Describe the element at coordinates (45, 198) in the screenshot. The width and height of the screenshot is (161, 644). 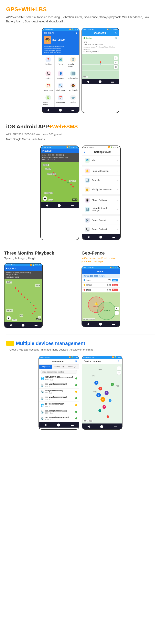
I see `play-control: ▶` at that location.